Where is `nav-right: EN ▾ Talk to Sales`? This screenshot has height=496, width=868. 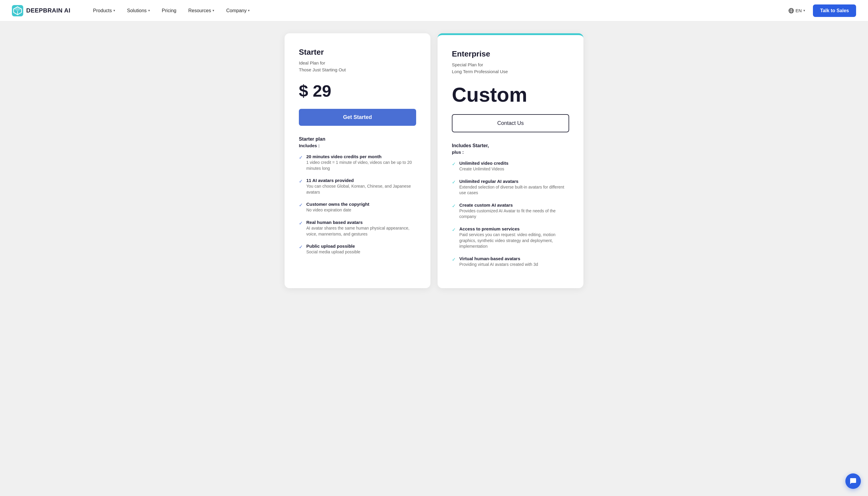 nav-right: EN ▾ Talk to Sales is located at coordinates (821, 11).